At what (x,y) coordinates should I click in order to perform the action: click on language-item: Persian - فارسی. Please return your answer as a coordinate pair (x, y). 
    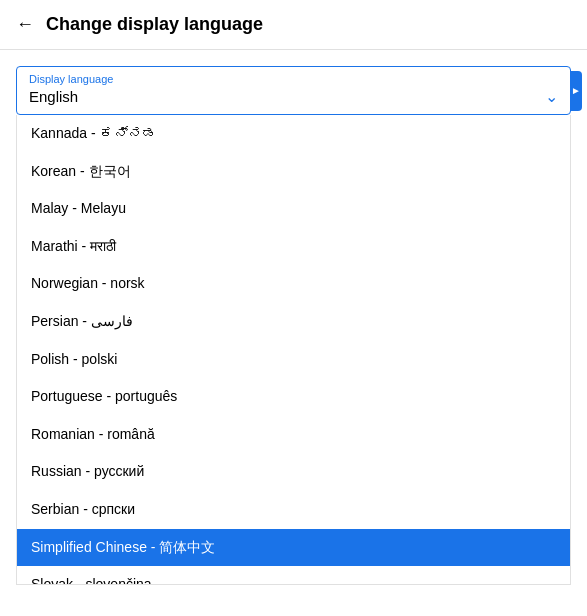
    Looking at the image, I should click on (294, 322).